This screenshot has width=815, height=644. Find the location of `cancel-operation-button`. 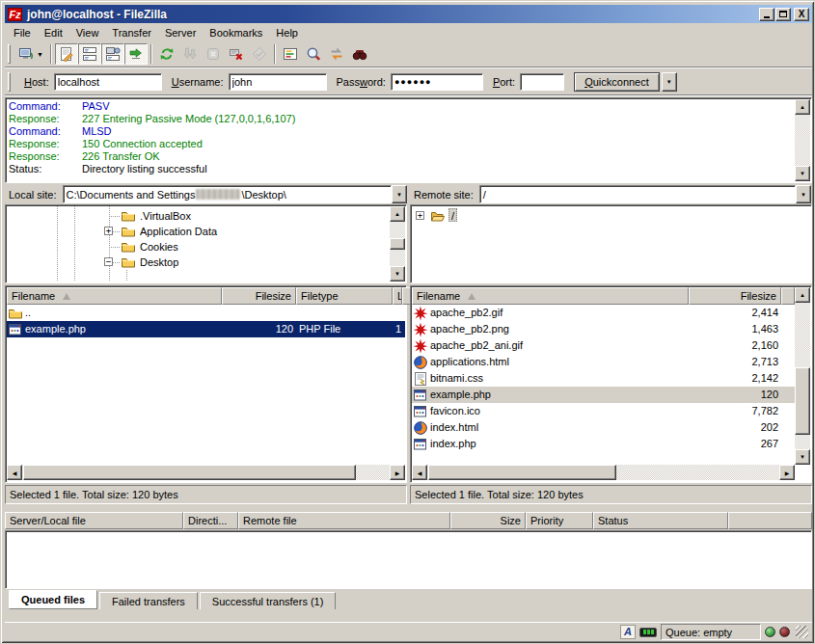

cancel-operation-button is located at coordinates (213, 54).